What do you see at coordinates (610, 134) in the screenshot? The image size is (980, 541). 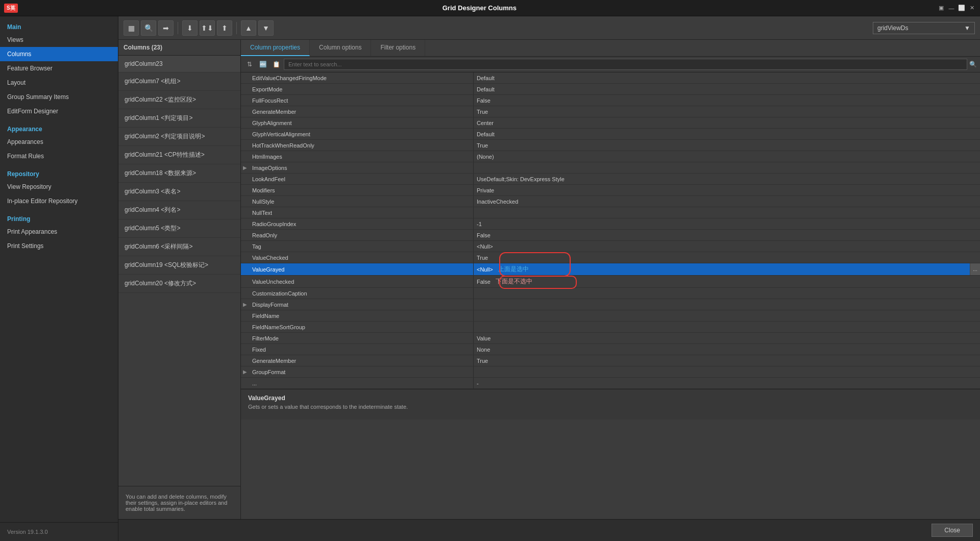 I see `prop-row-glyphverticalalignment: GlyphVerticalAlignment Default` at bounding box center [610, 134].